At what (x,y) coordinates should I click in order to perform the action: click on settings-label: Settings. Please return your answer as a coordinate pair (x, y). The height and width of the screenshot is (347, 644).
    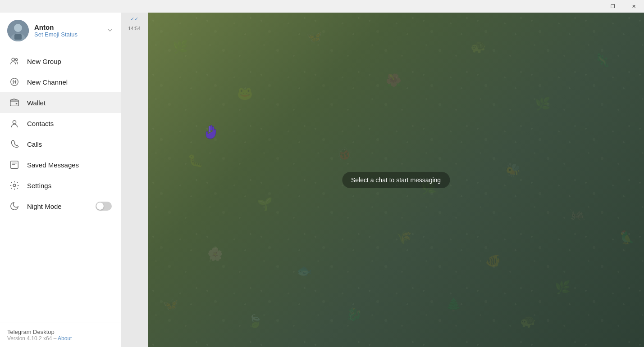
    Looking at the image, I should click on (69, 185).